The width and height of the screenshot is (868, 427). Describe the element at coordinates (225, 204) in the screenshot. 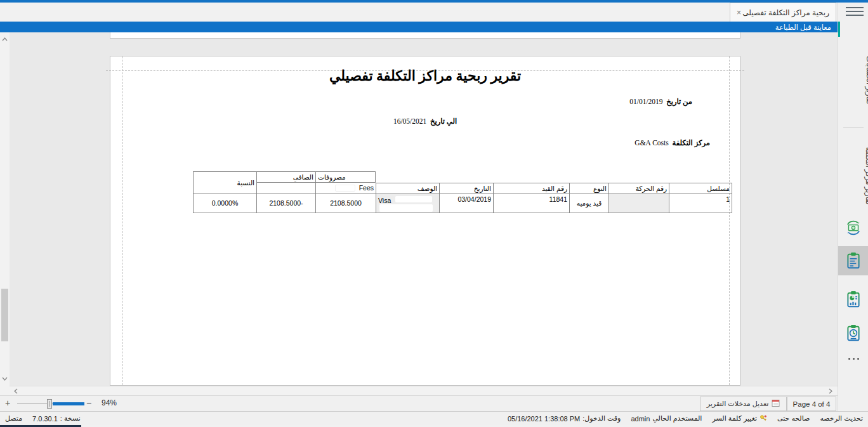

I see `cell-ratio: 0.0000%` at that location.